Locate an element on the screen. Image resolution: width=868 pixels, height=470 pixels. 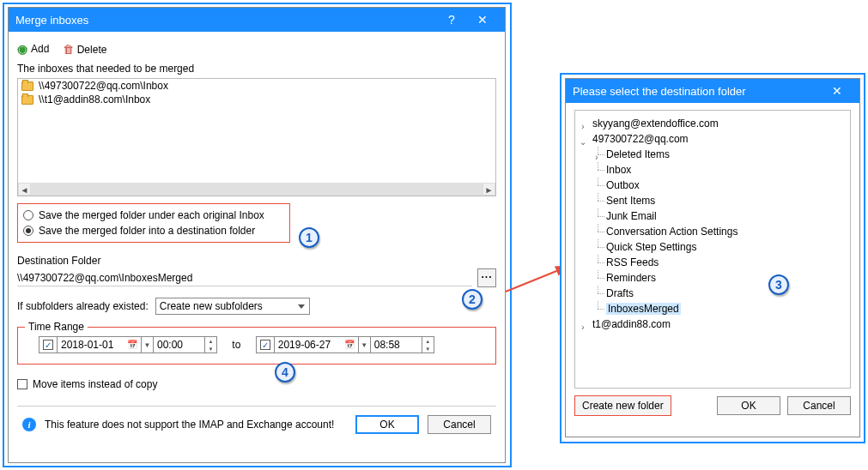
tree-folder: Outbox is located at coordinates (719, 185).